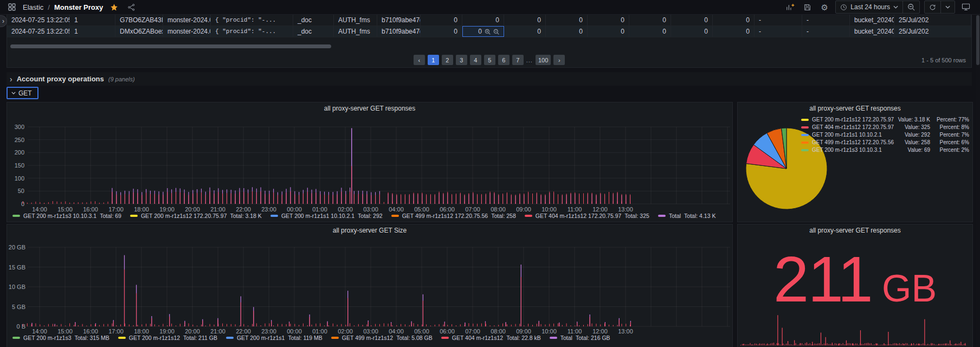  I want to click on pagination-page-4: 4, so click(476, 60).